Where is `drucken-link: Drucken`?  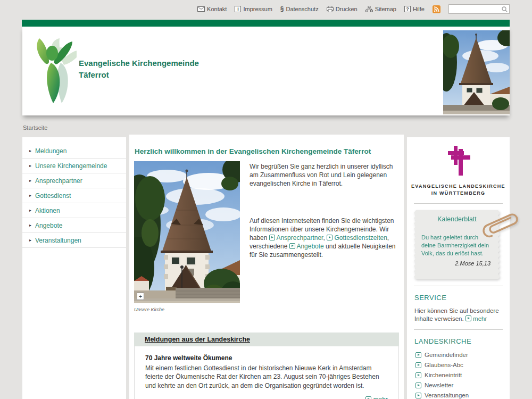 drucken-link: Drucken is located at coordinates (342, 9).